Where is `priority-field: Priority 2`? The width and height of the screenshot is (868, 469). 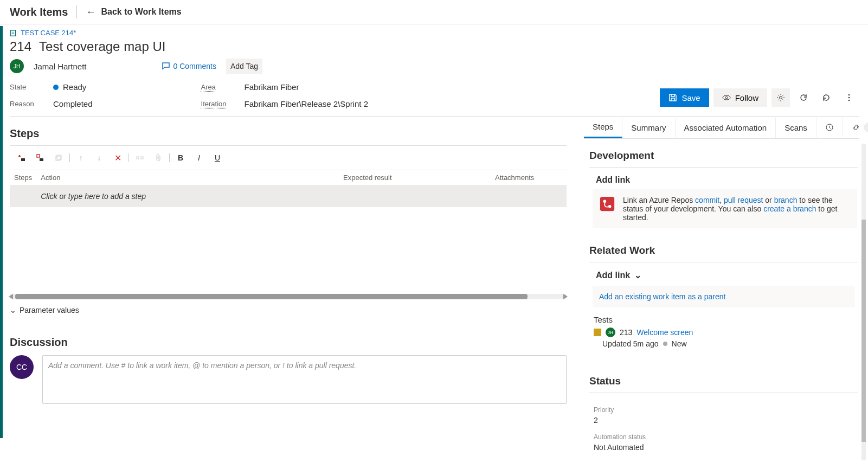 priority-field: Priority 2 is located at coordinates (724, 414).